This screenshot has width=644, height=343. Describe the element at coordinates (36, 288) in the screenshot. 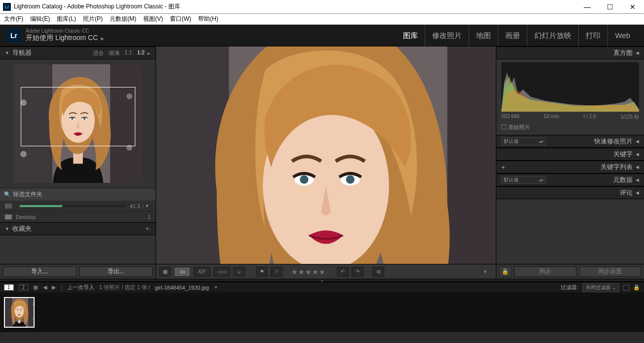

I see `grid-icon: ▦` at that location.